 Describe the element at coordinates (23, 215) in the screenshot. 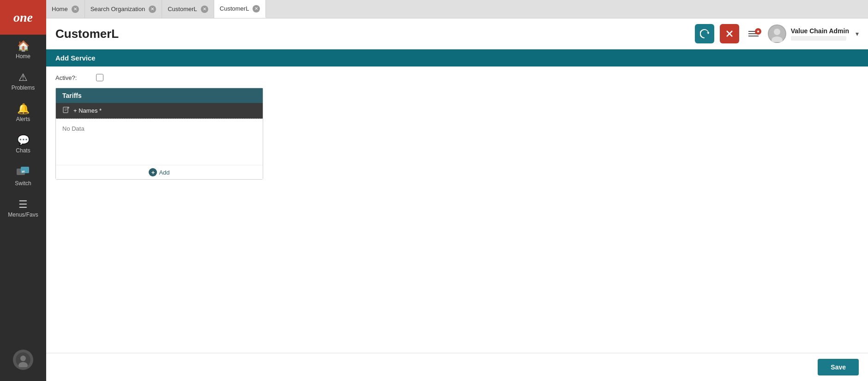

I see `sidebar-item-label: Menus/Favs` at that location.